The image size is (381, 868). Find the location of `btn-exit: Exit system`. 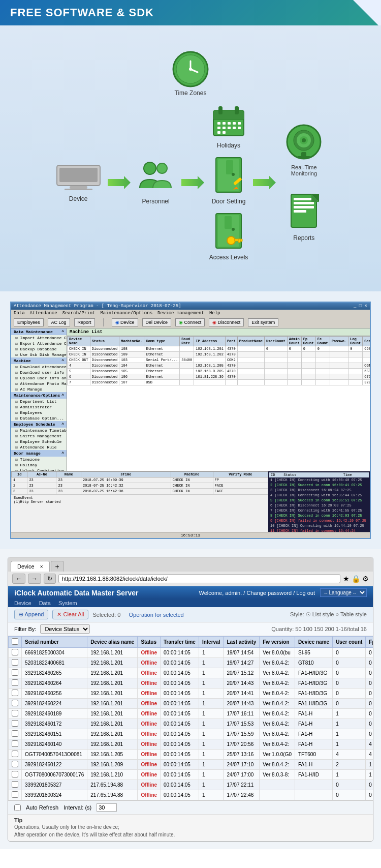

btn-exit: Exit system is located at coordinates (263, 322).